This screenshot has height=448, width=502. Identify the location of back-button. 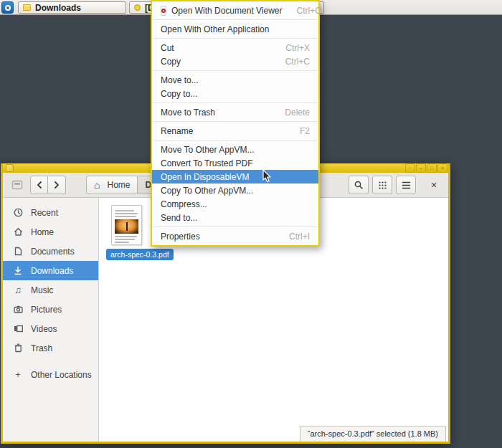
(39, 185).